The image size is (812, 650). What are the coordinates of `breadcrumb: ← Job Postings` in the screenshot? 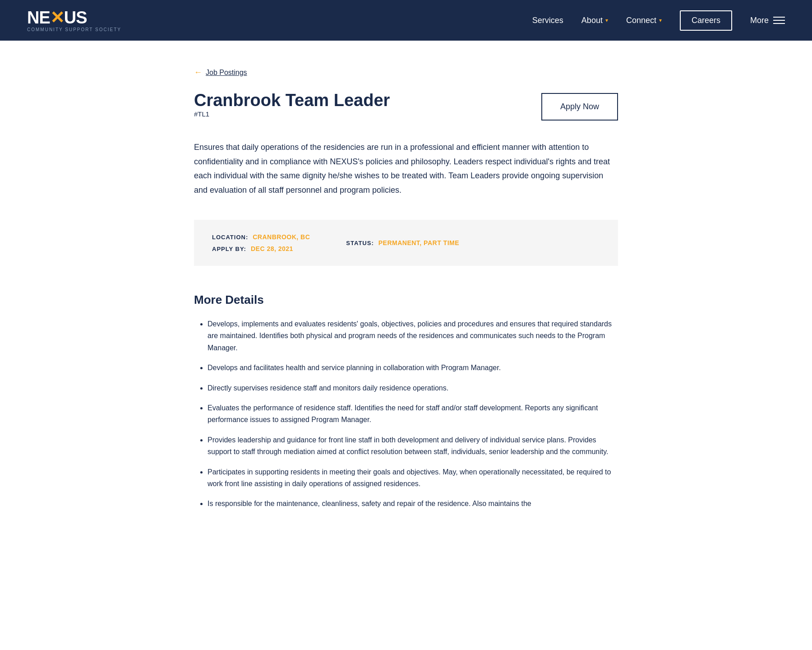 It's located at (406, 72).